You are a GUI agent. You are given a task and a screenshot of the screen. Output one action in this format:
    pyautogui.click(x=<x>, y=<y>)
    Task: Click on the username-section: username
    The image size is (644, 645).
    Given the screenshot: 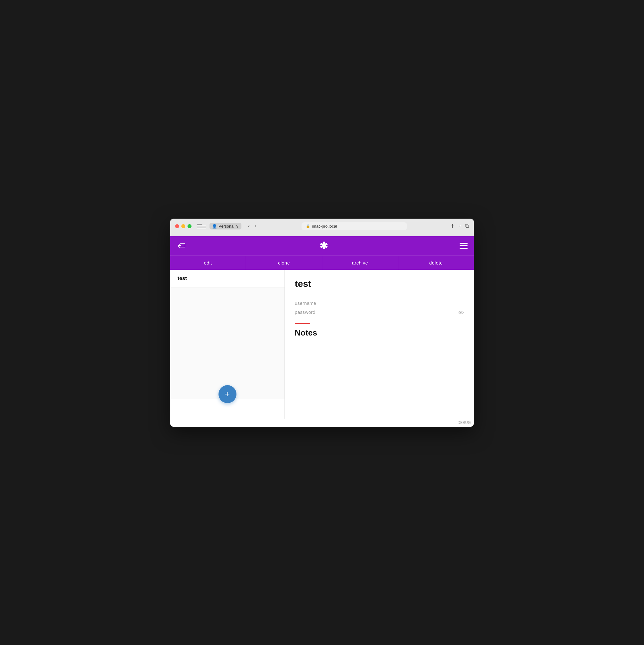 What is the action you would take?
    pyautogui.click(x=379, y=303)
    